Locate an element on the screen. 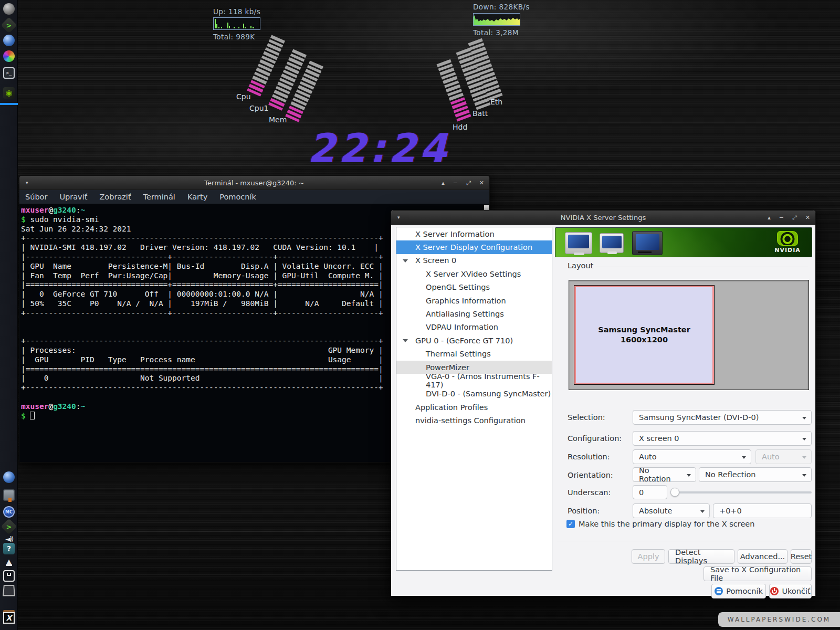  x11-icon: X is located at coordinates (9, 618).